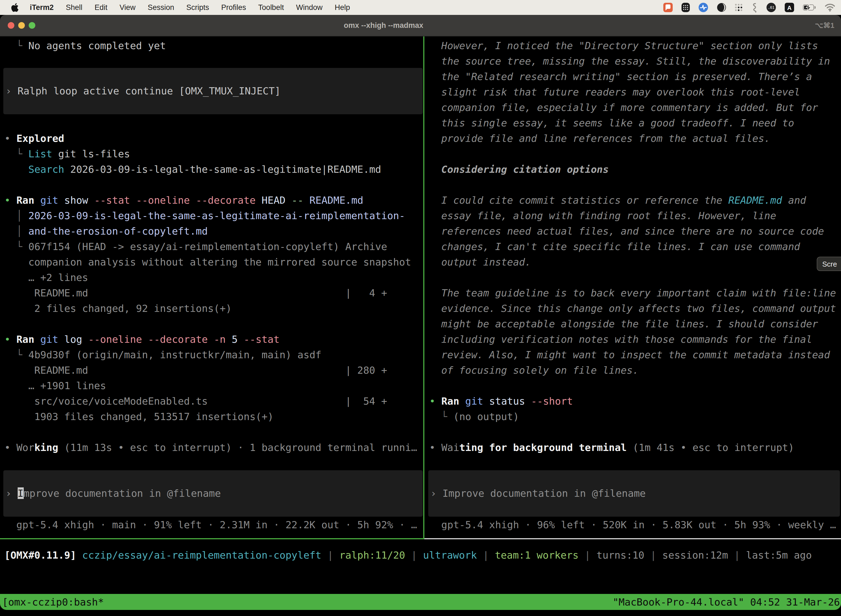 The height and width of the screenshot is (616, 841). I want to click on terminal-line: src/voice/voiceModeEnabled.ts | 54 +, so click(214, 401).